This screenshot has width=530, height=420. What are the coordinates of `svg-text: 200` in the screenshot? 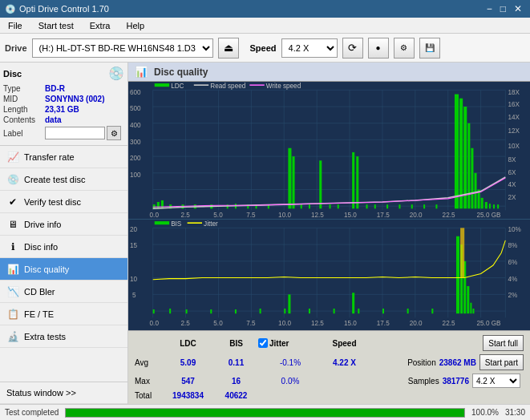 It's located at (136, 159).